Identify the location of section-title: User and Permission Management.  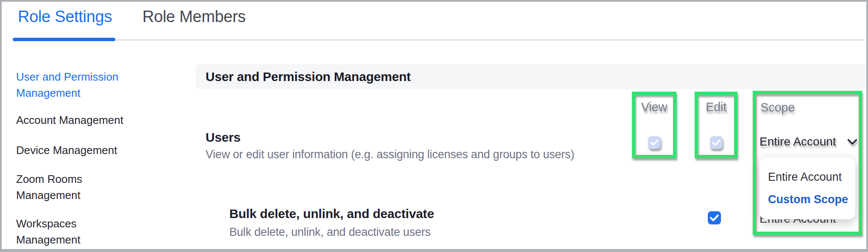
(308, 77).